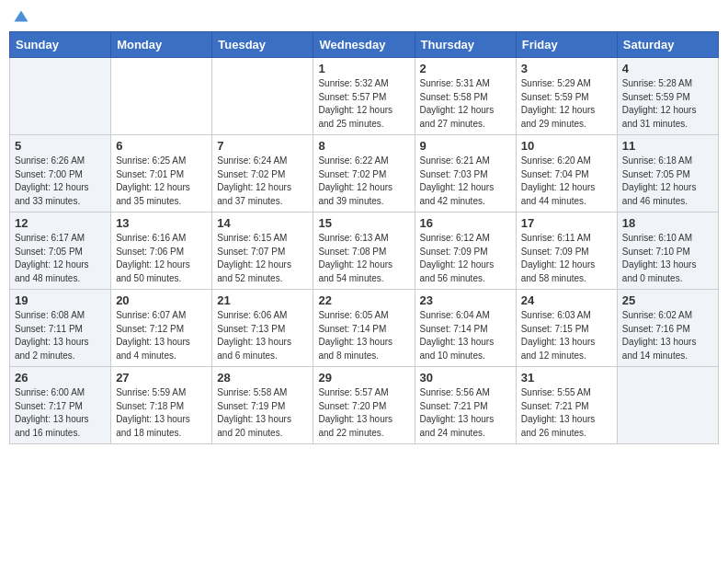 This screenshot has width=728, height=563. What do you see at coordinates (23, 17) in the screenshot?
I see `logo` at bounding box center [23, 17].